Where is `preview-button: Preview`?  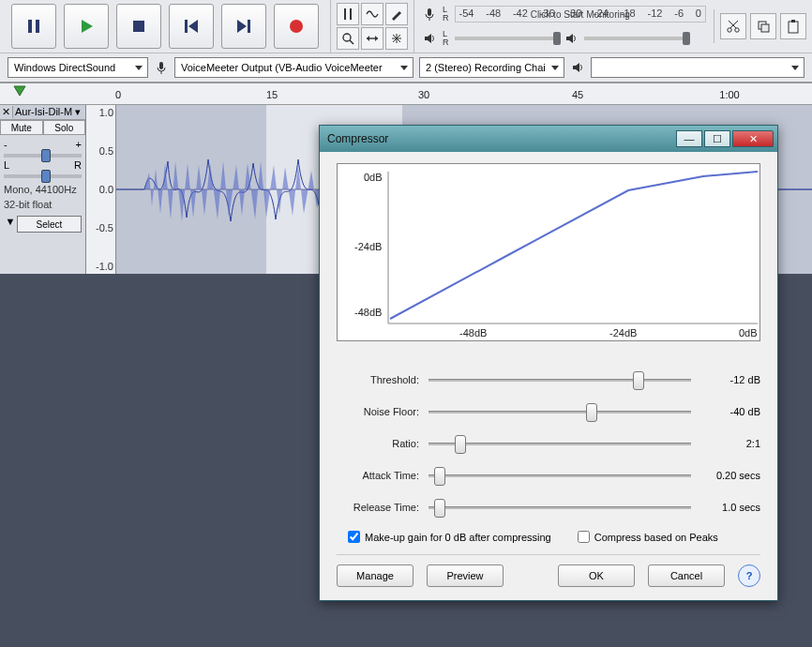
preview-button: Preview is located at coordinates (465, 576).